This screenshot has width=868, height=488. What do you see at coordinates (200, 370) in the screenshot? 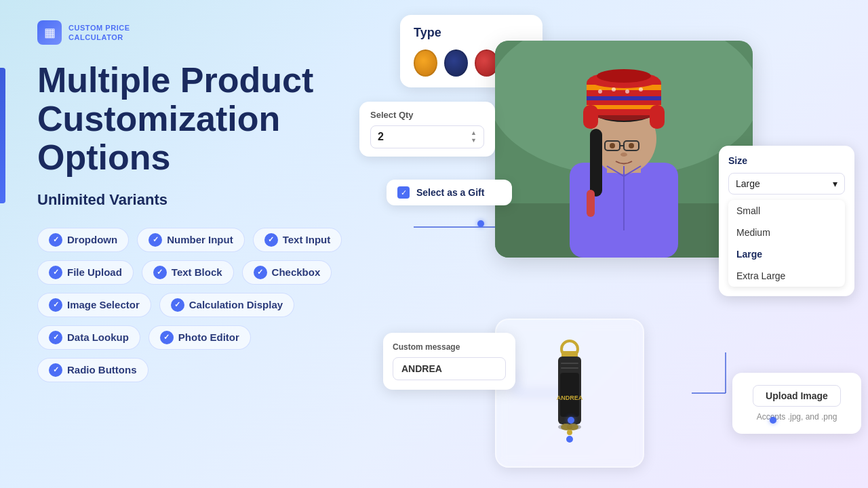
I see `features-row-5: ✓ Radio Buttons` at bounding box center [200, 370].